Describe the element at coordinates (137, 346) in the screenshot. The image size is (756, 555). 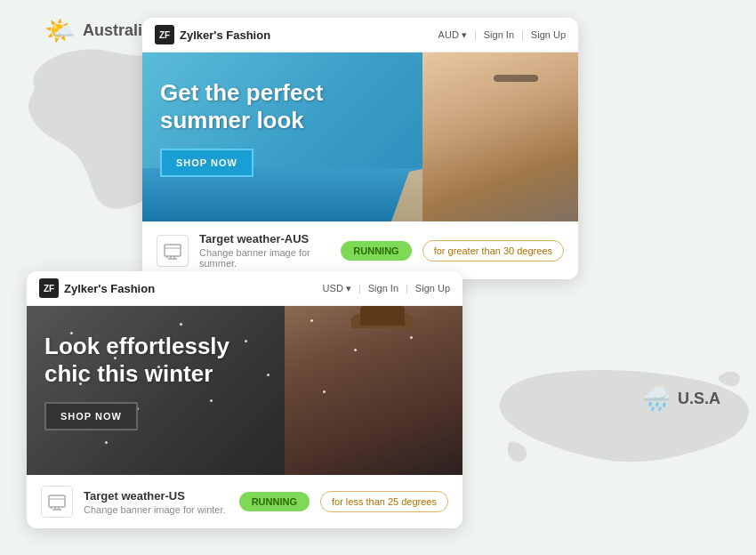
I see `usa-banner-line1: Look effortlessly` at that location.